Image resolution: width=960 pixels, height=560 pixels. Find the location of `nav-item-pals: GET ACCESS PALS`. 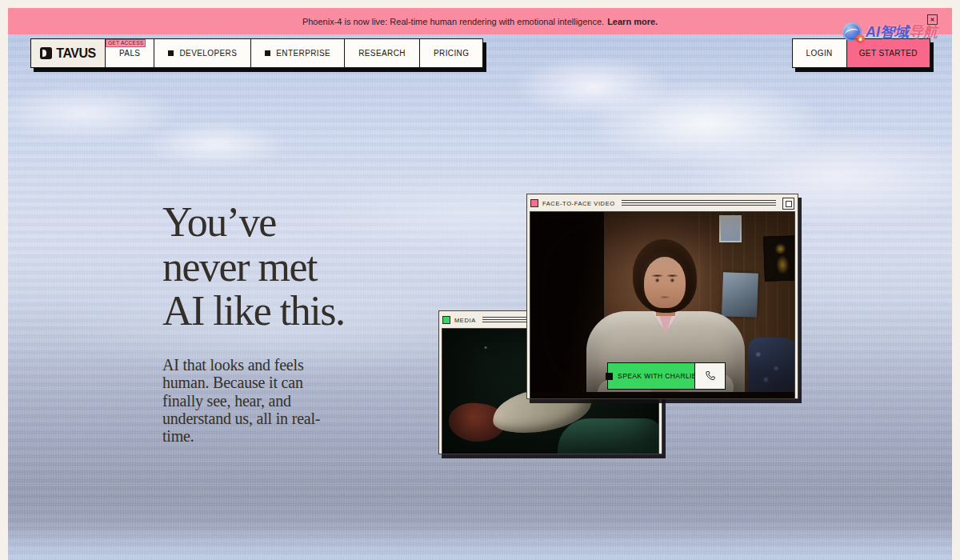

nav-item-pals: GET ACCESS PALS is located at coordinates (130, 53).